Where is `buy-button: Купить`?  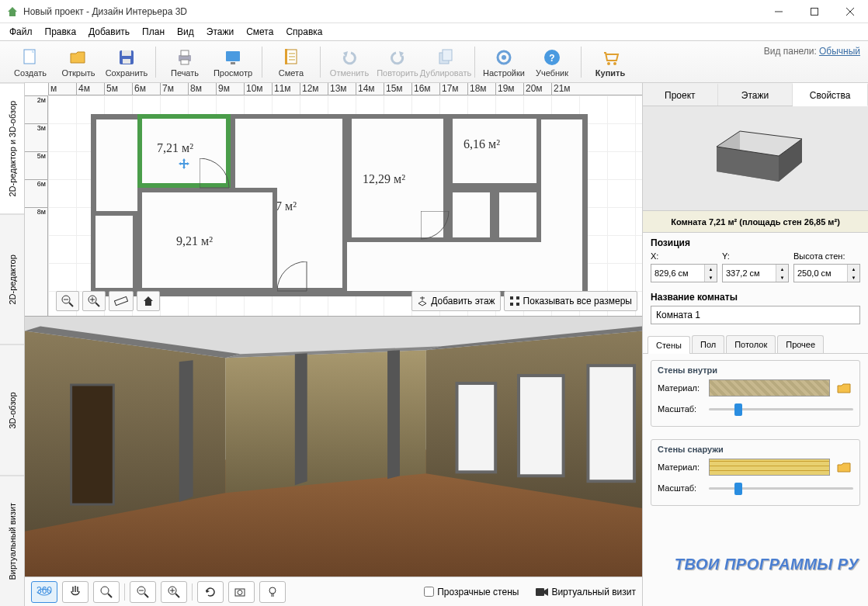
buy-button: Купить is located at coordinates (610, 62).